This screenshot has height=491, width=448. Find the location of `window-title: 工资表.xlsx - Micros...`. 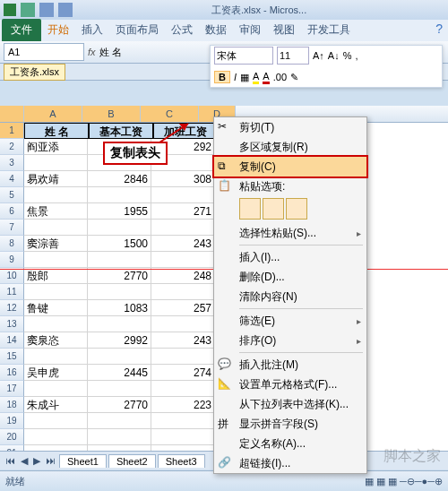

window-title: 工资表.xlsx - Micros... is located at coordinates (259, 11).